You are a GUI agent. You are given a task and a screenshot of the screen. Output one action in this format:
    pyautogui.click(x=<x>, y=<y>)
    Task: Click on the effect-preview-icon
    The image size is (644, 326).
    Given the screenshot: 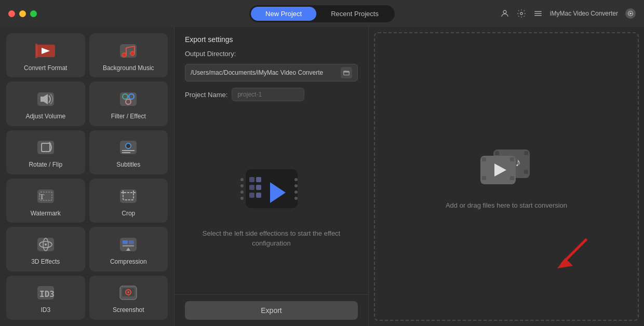 What is the action you would take?
    pyautogui.click(x=272, y=187)
    